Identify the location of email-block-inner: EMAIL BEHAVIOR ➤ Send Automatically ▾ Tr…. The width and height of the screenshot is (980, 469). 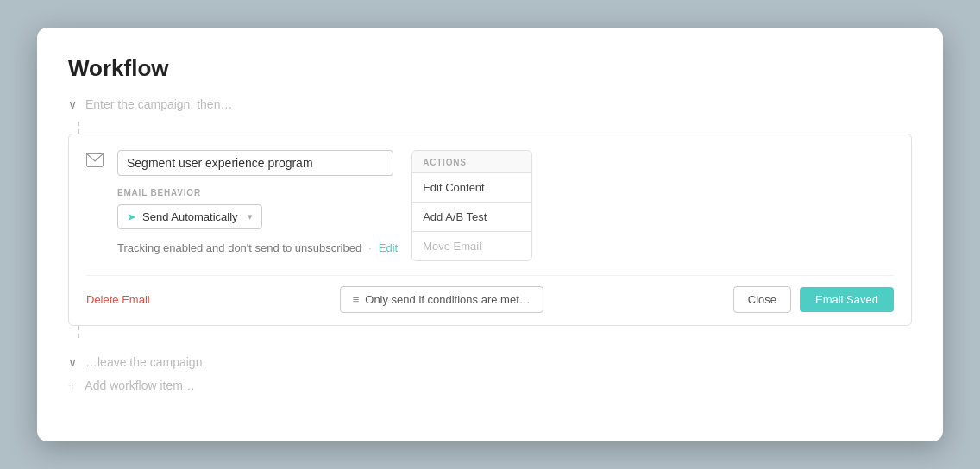
(242, 202).